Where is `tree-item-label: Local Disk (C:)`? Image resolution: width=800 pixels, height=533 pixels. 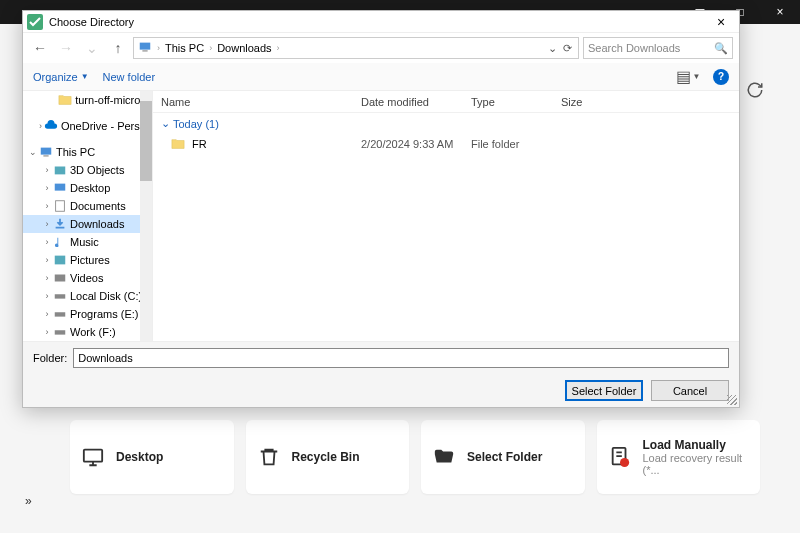 tree-item-label: Local Disk (C:) is located at coordinates (106, 296).